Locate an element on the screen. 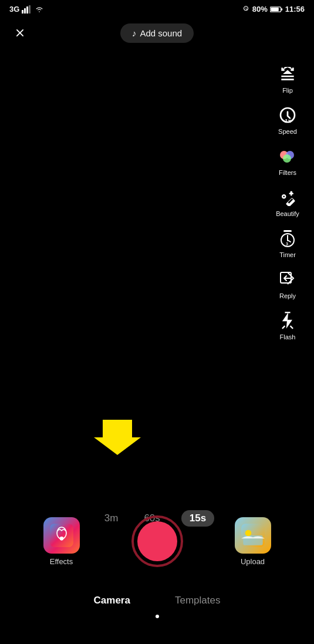 This screenshot has height=644, width=314. record-button is located at coordinates (157, 541).